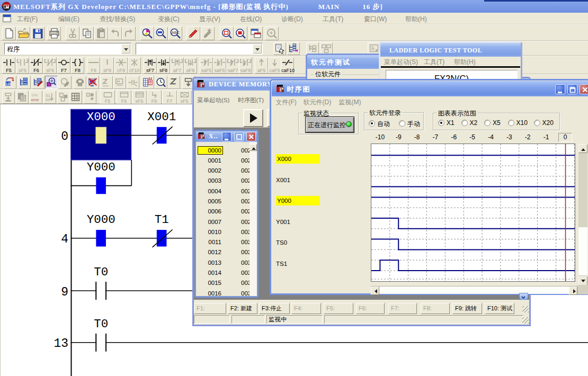  What do you see at coordinates (286, 103) in the screenshot?
I see `chart-menu-0: 文件(F)` at bounding box center [286, 103].